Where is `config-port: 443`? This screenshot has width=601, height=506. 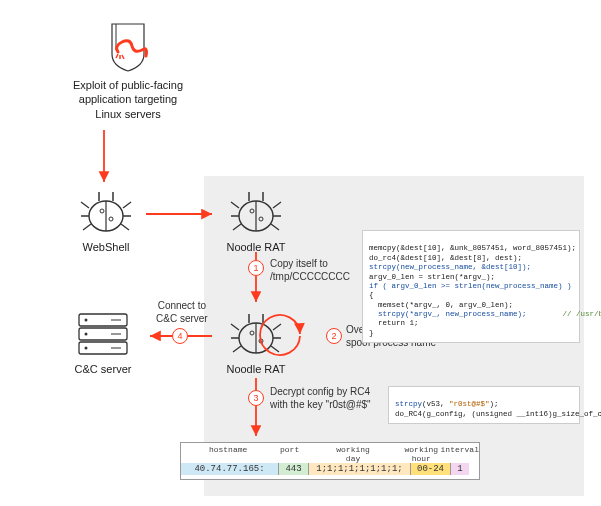
config-port: 443 is located at coordinates (294, 469).